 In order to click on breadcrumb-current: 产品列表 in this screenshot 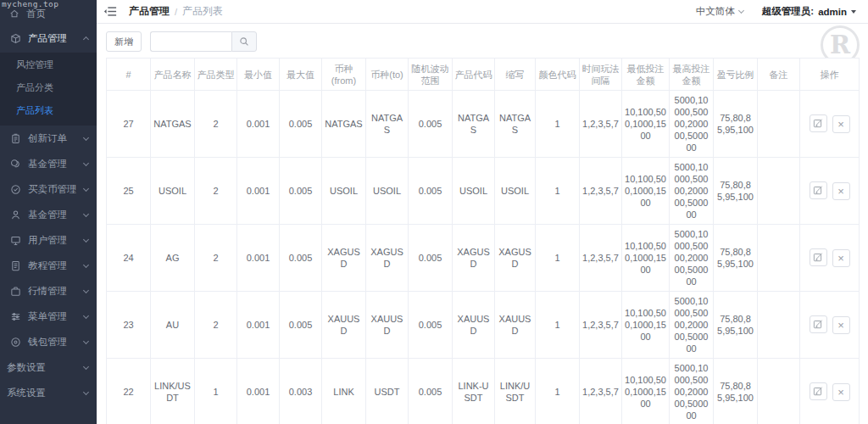, I will do `click(203, 12)`.